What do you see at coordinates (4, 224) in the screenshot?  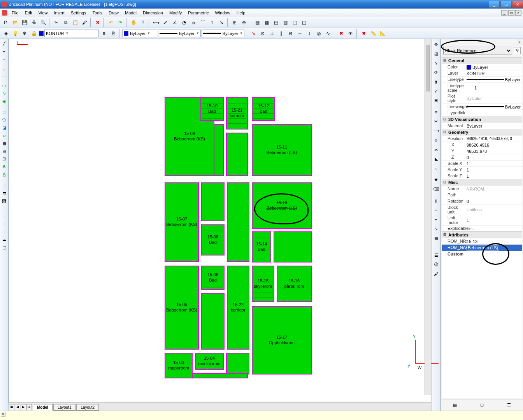 I see `divide-icon: ⋮` at bounding box center [4, 224].